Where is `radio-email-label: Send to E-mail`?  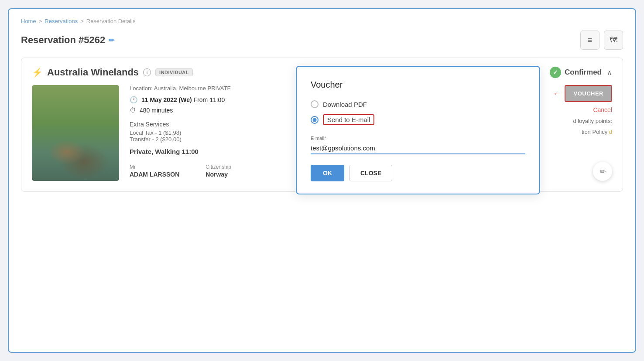
radio-email-label: Send to E-mail is located at coordinates (349, 119).